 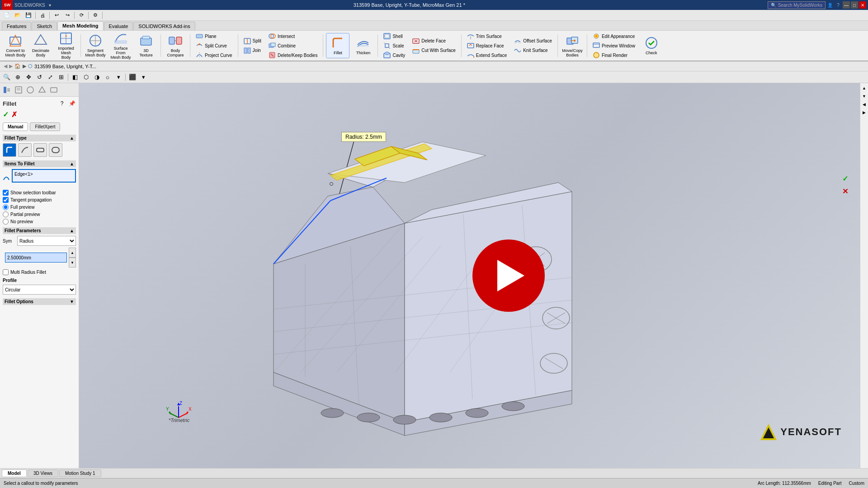 What do you see at coordinates (5, 214) in the screenshot?
I see `partial-preview-radio` at bounding box center [5, 214].